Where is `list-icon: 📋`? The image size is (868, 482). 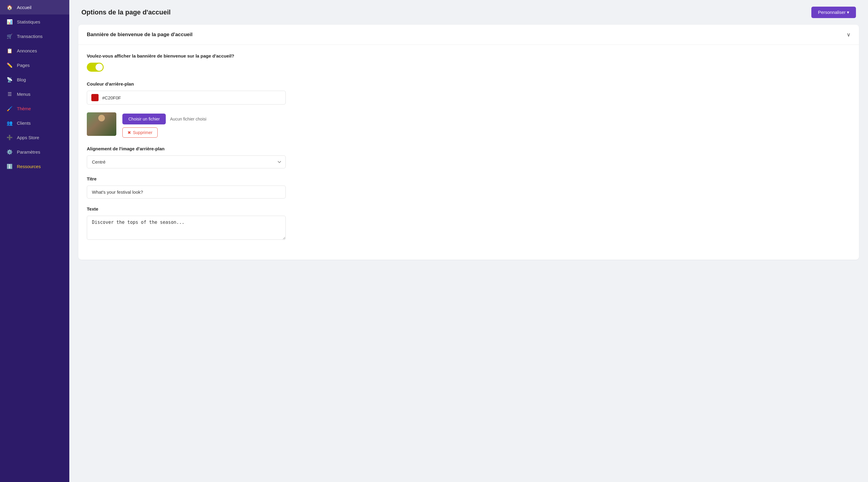
list-icon: 📋 is located at coordinates (10, 51).